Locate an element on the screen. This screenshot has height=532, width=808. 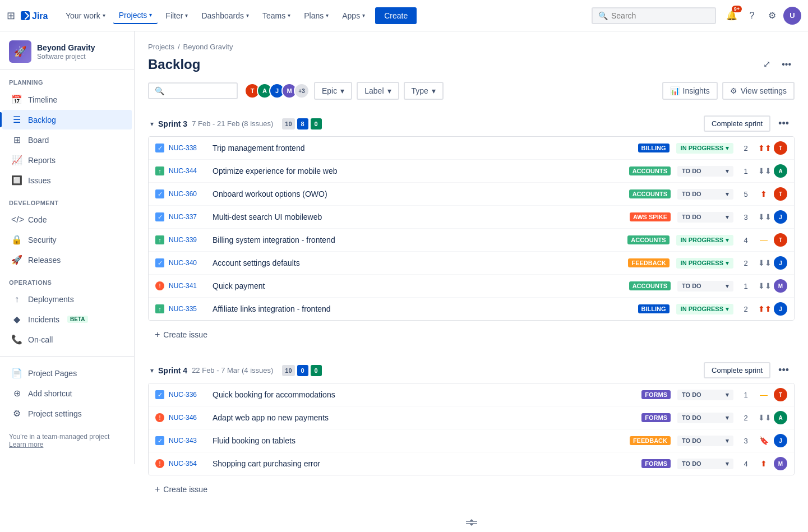
sidebar-item-project-pages: 📄 Project Pages is located at coordinates (67, 373).